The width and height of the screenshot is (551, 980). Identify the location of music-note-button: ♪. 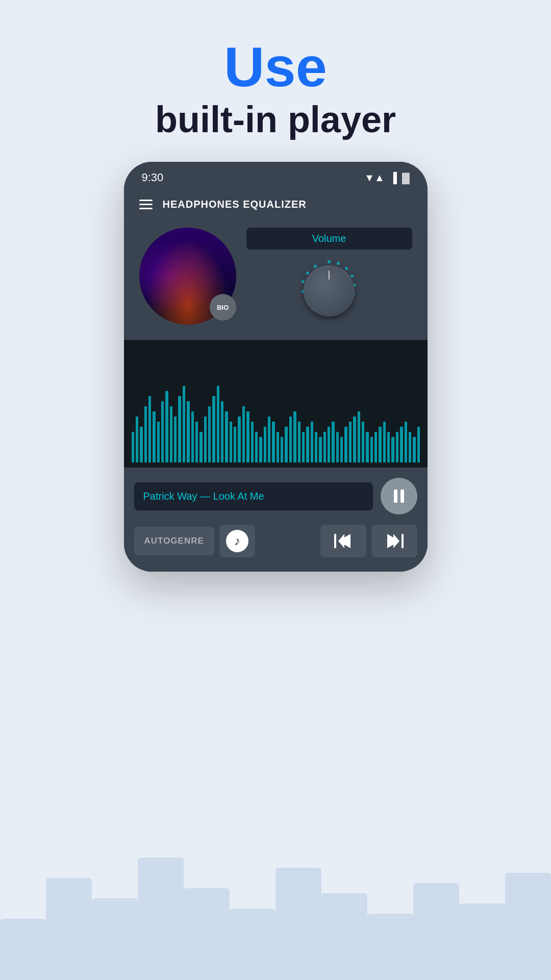
(237, 541).